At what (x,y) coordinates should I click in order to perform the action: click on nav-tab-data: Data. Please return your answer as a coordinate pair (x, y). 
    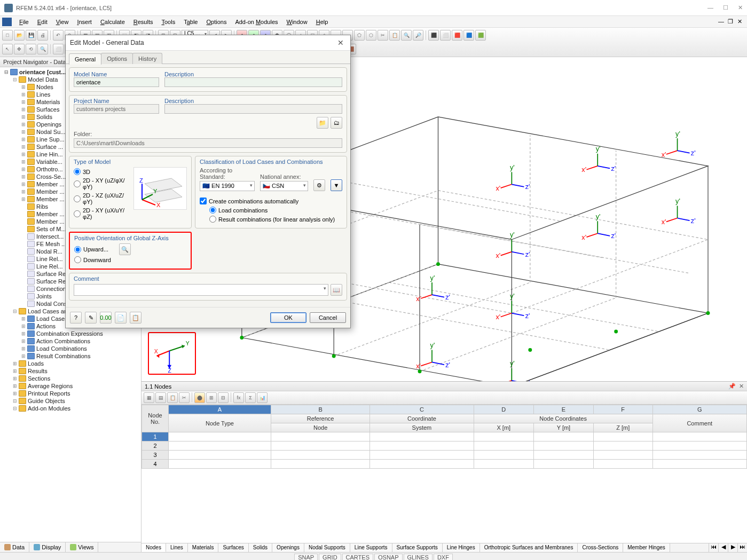
    Looking at the image, I should click on (15, 547).